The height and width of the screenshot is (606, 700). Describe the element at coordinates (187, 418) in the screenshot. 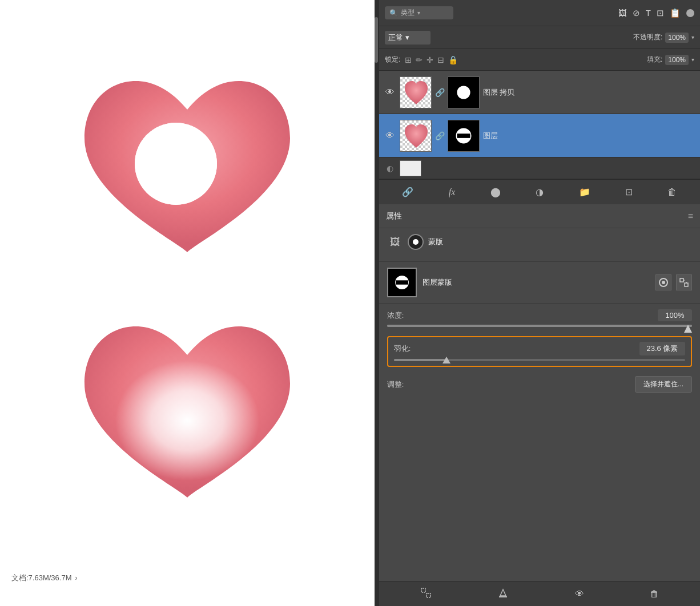

I see `heart-bottom` at that location.